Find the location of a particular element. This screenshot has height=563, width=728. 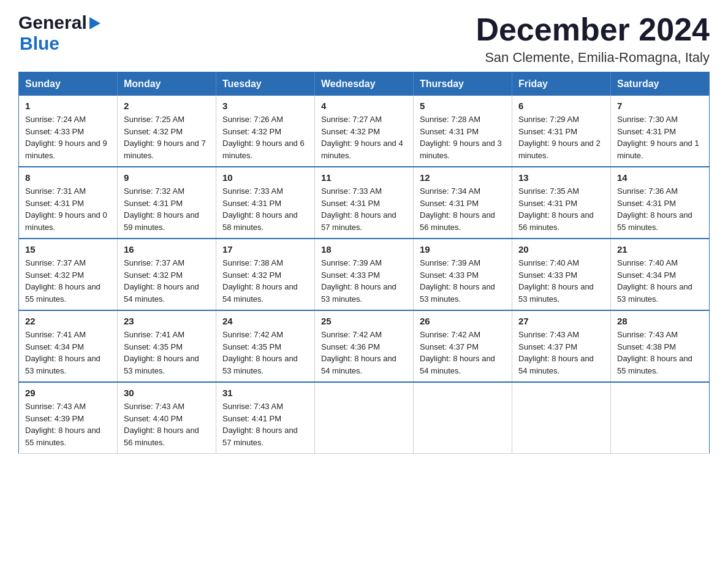

day-number: 4 is located at coordinates (364, 105).